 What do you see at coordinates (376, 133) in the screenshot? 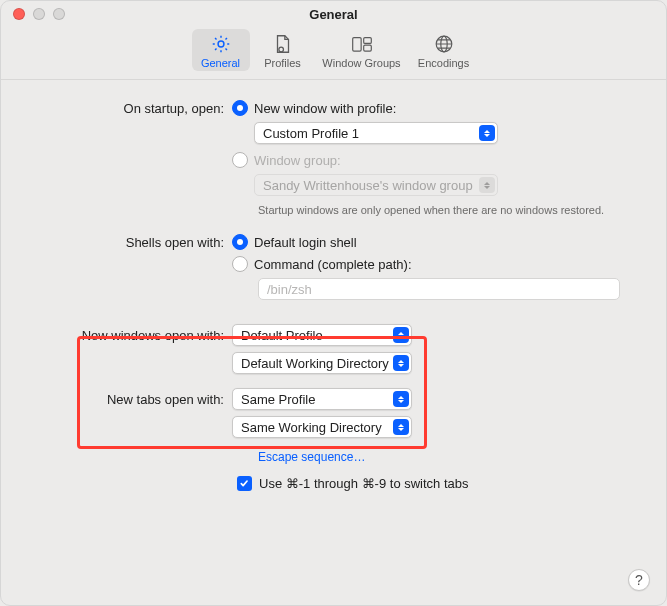
I see `select-startup-profile: Custom Profile 1` at bounding box center [376, 133].